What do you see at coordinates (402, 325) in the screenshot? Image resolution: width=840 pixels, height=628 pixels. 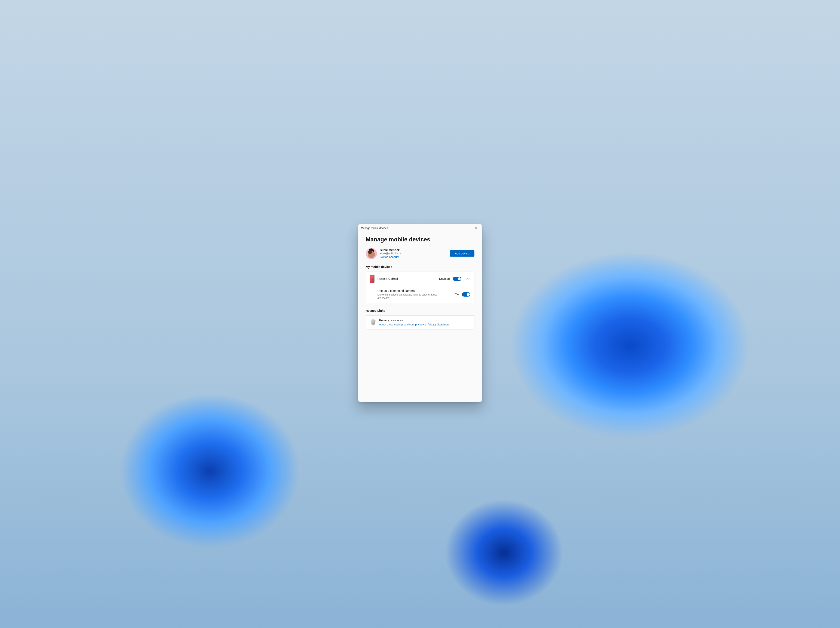 I see `privacy-about-link: About these settings and your privacy` at bounding box center [402, 325].